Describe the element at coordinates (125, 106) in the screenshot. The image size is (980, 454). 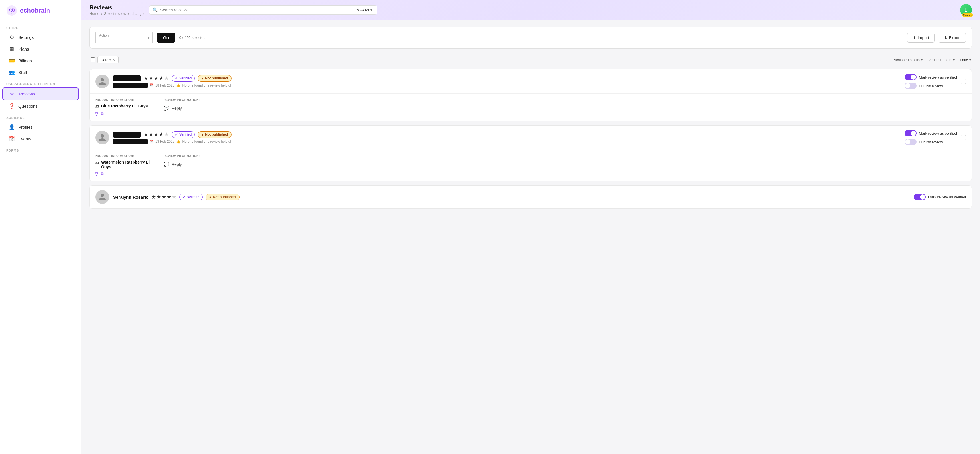
I see `product-name: Blue Raspberry Lil Guys` at that location.